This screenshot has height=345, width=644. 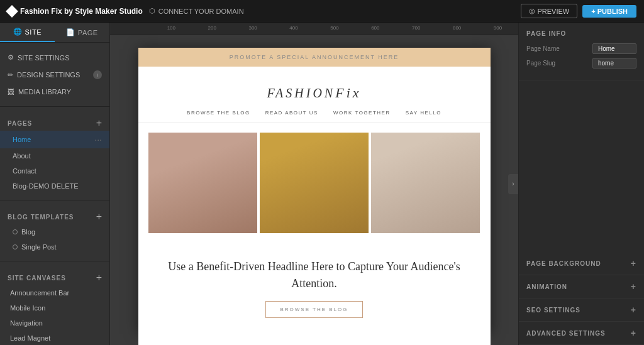 What do you see at coordinates (219, 113) in the screenshot?
I see `nav-browse-blog: BROWSE THE BLOG` at bounding box center [219, 113].